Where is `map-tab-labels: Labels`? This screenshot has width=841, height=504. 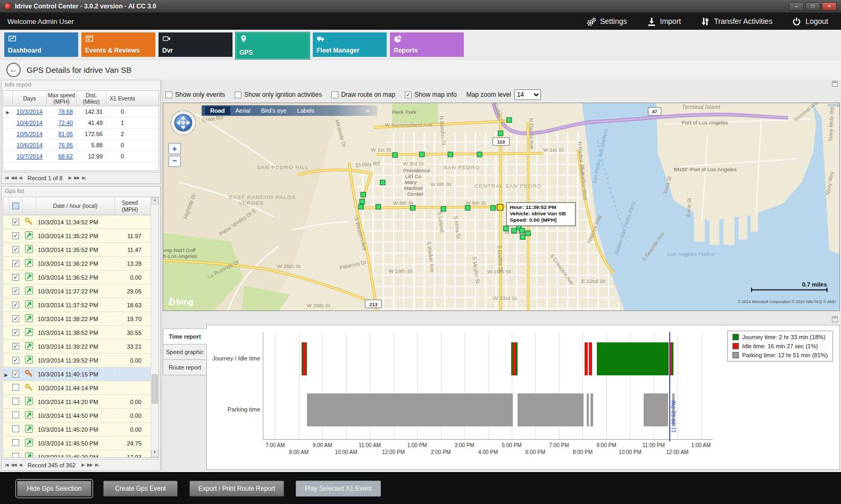 map-tab-labels: Labels is located at coordinates (306, 111).